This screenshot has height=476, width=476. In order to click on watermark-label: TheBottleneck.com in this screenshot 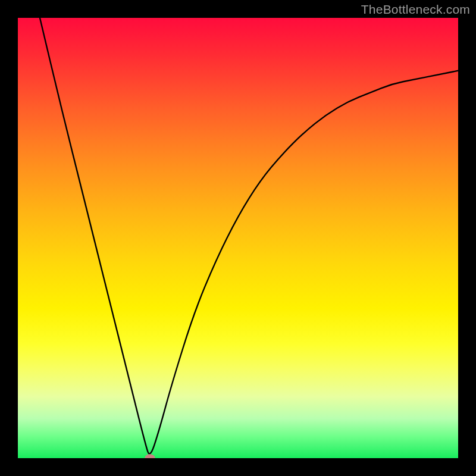, I will do `click(415, 10)`.